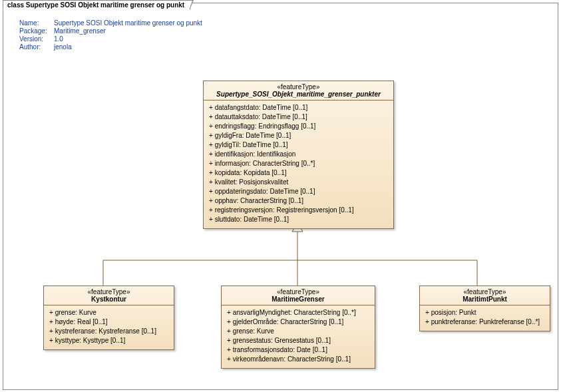 Image resolution: width=561 pixels, height=392 pixels. Describe the element at coordinates (484, 313) in the screenshot. I see `attr: posisjon: Punkt` at that location.